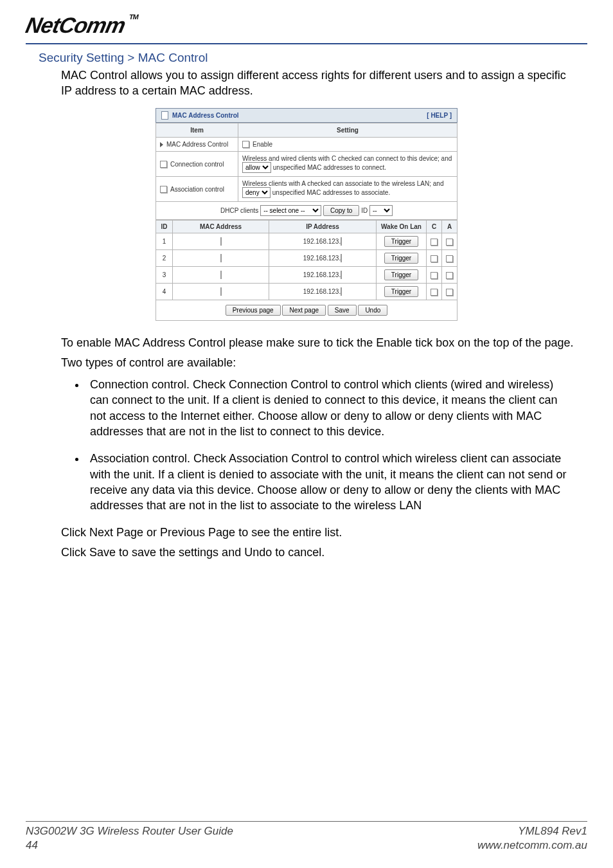 The image size is (613, 868). I want to click on document-icon, so click(164, 116).